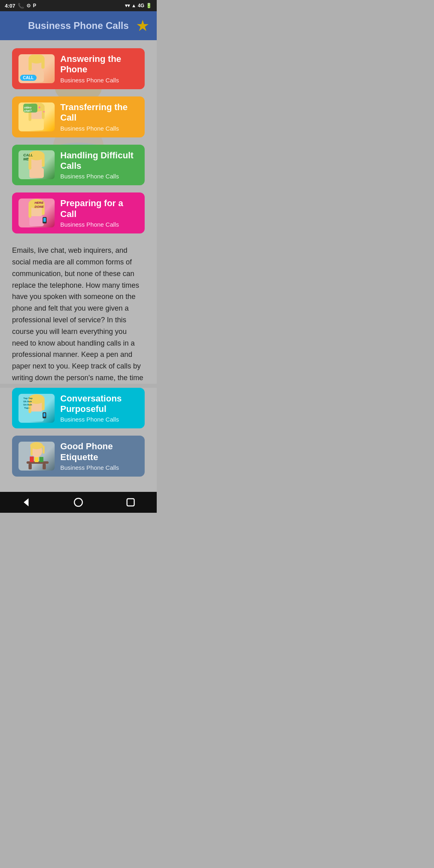  What do you see at coordinates (99, 64) in the screenshot?
I see `card-answering-title: Answering the Phone` at bounding box center [99, 64].